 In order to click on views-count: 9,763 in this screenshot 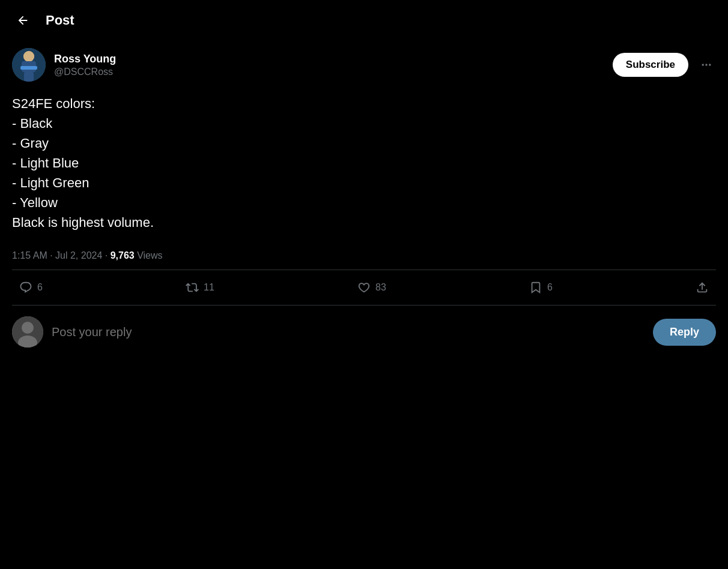, I will do `click(123, 256)`.